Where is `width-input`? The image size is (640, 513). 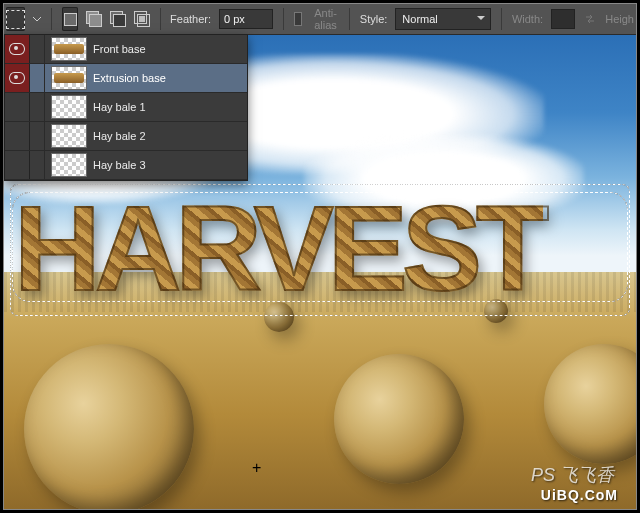 width-input is located at coordinates (563, 19).